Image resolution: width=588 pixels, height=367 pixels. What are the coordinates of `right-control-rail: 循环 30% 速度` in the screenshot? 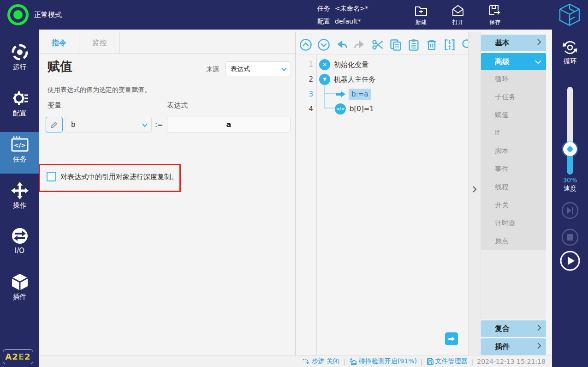 It's located at (570, 199).